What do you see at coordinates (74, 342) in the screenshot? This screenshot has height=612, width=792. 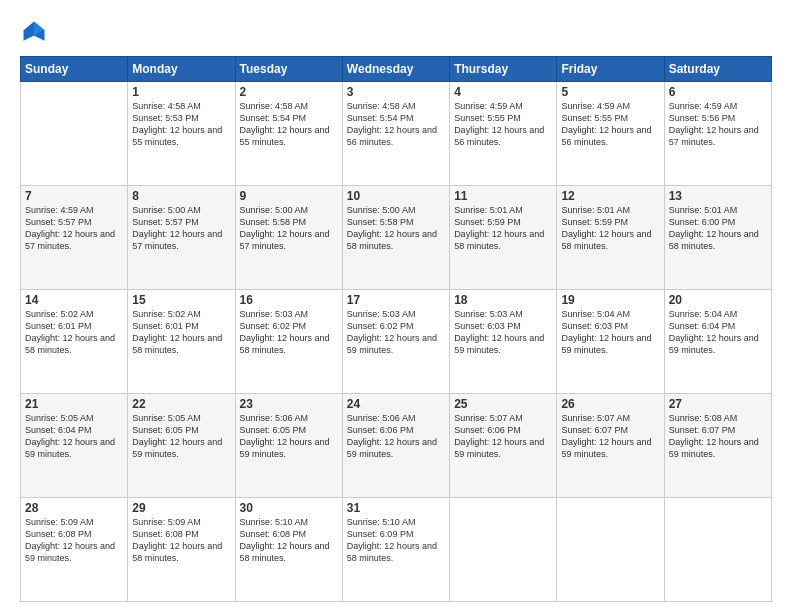 I see `calendar-cell: 14 Sunrise: 5:02 AMSunset: 6:01 PMDaylig…` at bounding box center [74, 342].